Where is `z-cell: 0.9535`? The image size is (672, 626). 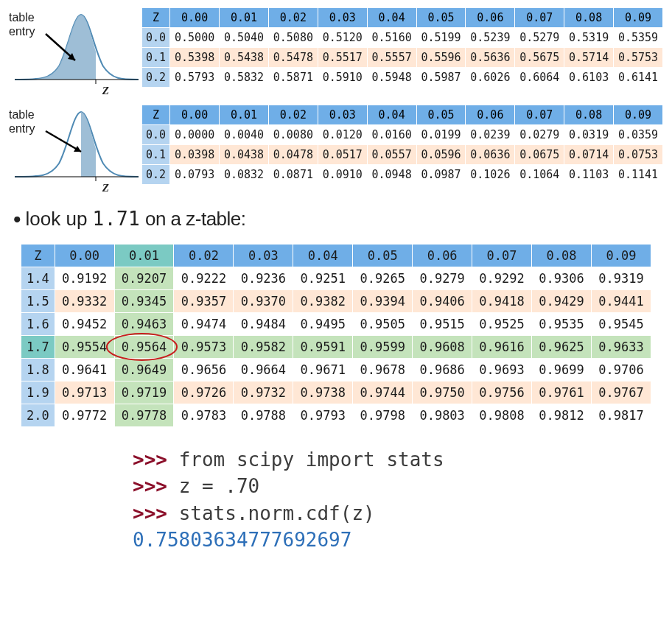
z-cell: 0.9535 is located at coordinates (561, 324).